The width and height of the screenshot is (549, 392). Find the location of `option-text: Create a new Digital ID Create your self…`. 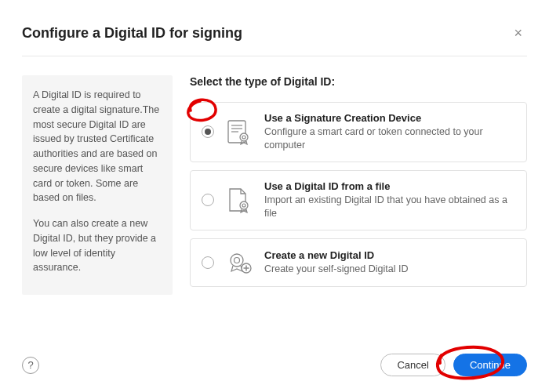

option-text: Create a new Digital ID Create your self… is located at coordinates (390, 263).